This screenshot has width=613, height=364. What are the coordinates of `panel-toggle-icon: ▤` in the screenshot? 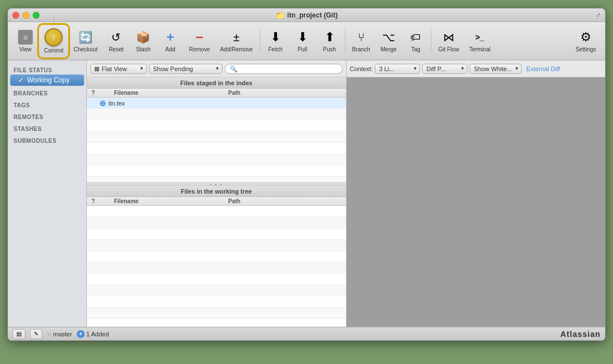 It's located at (19, 334).